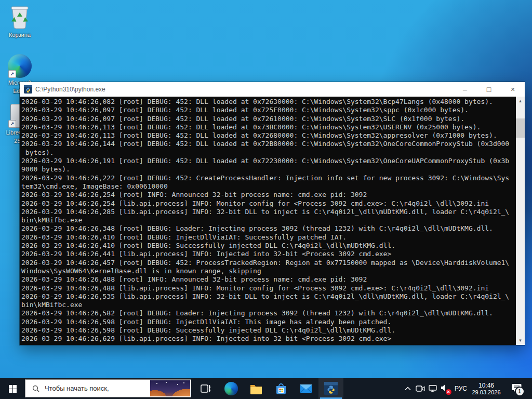  I want to click on windows-logo-icon, so click(12, 389).